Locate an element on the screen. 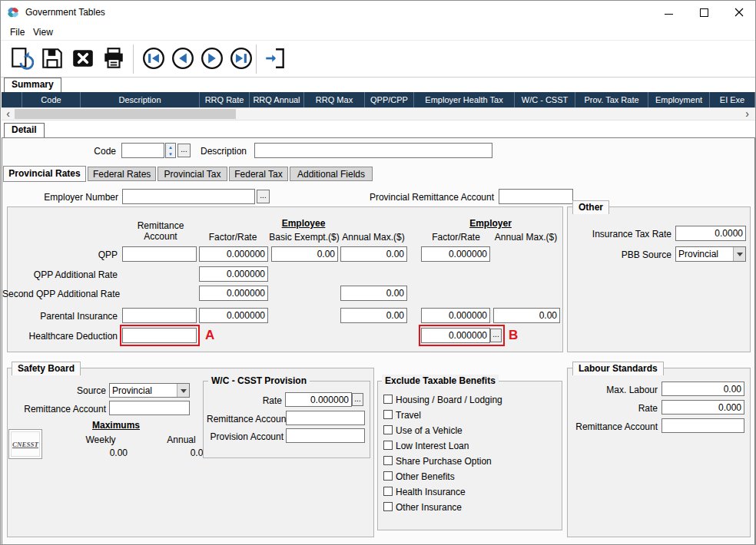 This screenshot has height=545, width=756. save-icon is located at coordinates (52, 60).